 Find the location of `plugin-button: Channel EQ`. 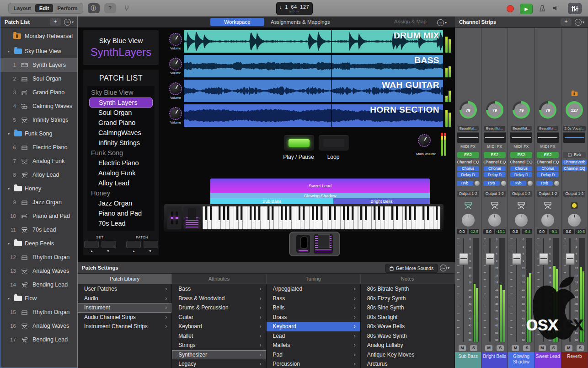

plugin-button: Channel EQ is located at coordinates (574, 168).